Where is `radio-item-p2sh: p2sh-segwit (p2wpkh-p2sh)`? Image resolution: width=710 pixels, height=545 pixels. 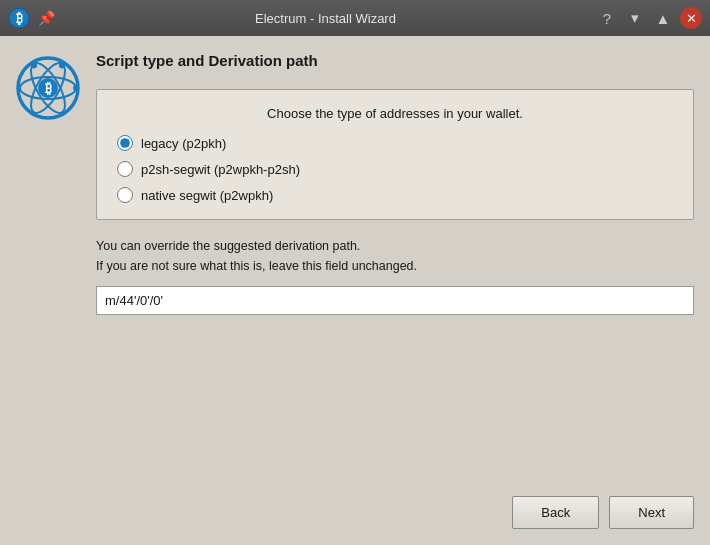 radio-item-p2sh: p2sh-segwit (p2wpkh-p2sh) is located at coordinates (395, 169).